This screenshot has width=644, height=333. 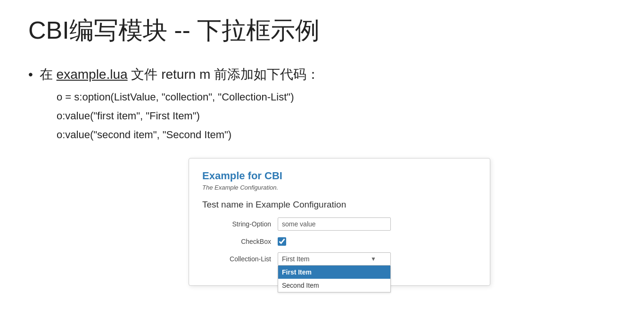 I want to click on page-title: CBI编写模块 -- 下拉框示例, so click(x=322, y=31).